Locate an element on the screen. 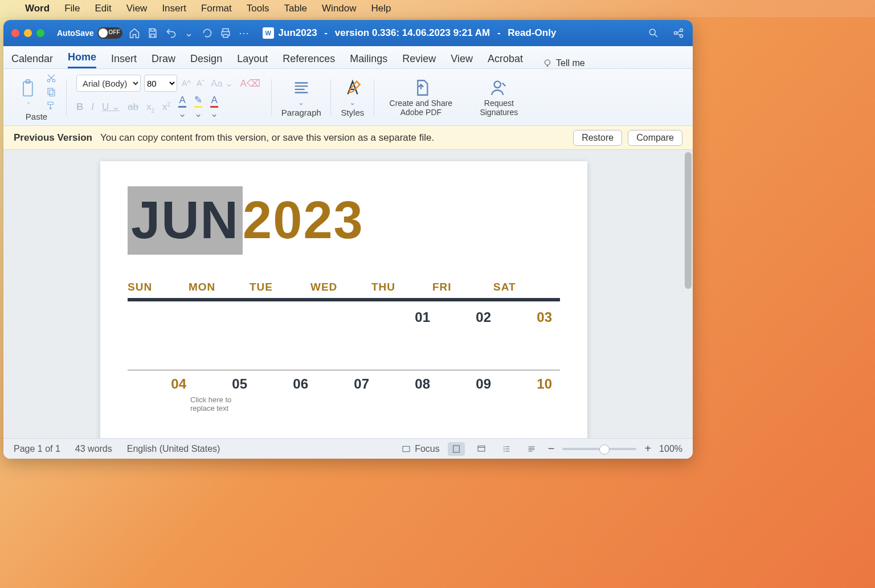  tab-layout: Layout is located at coordinates (252, 60).